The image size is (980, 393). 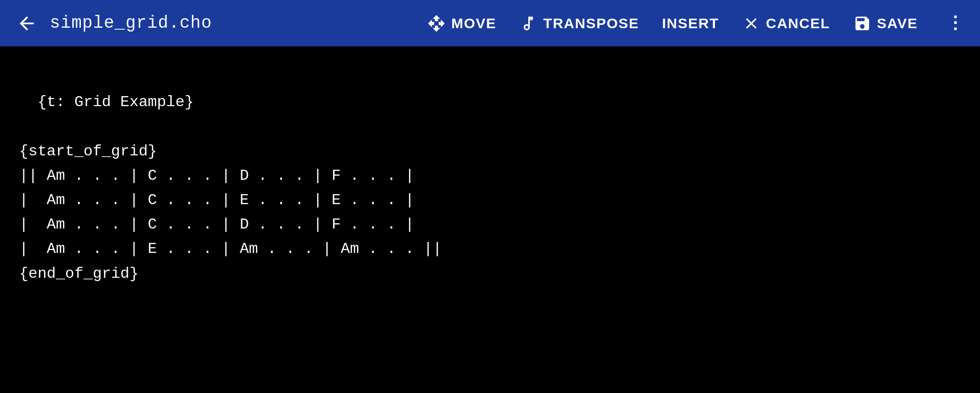 What do you see at coordinates (27, 23) in the screenshot?
I see `back-button` at bounding box center [27, 23].